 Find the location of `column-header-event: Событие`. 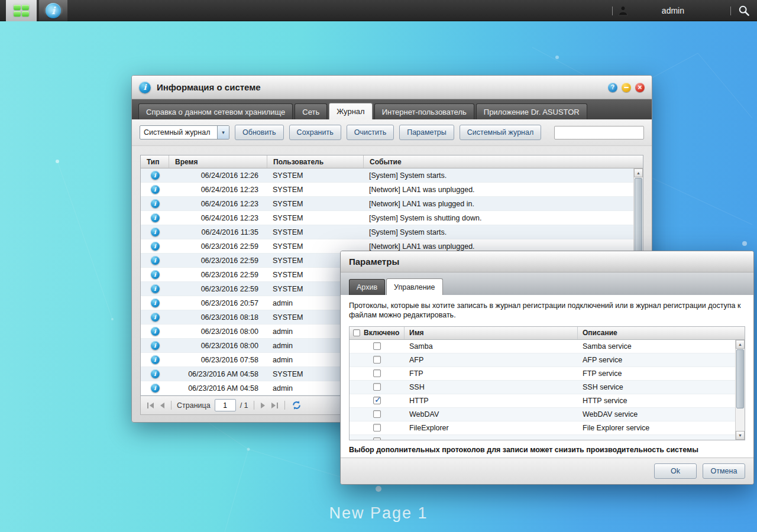

column-header-event: Событие is located at coordinates (503, 162).